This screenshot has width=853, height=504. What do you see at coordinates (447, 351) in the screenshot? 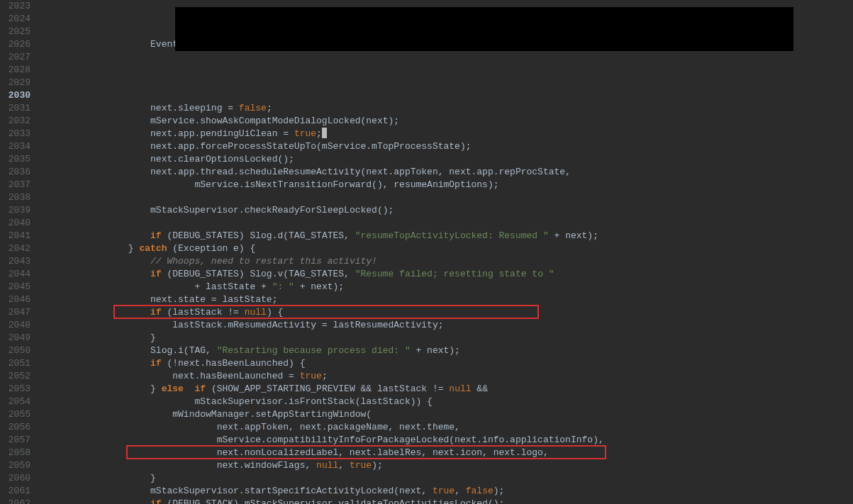
I see `code-line: Slog.i(TAG, "Restarting because process …` at bounding box center [447, 351].